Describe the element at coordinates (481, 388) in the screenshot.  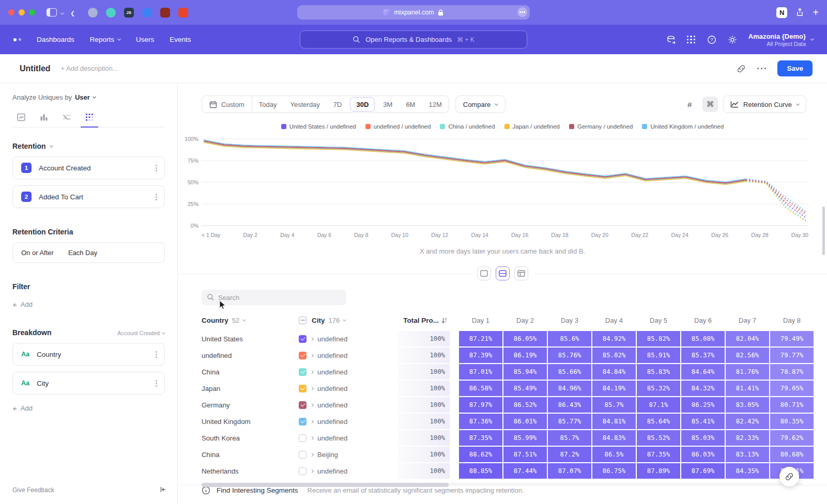
I see `retention-value-cell: 86.58%` at that location.